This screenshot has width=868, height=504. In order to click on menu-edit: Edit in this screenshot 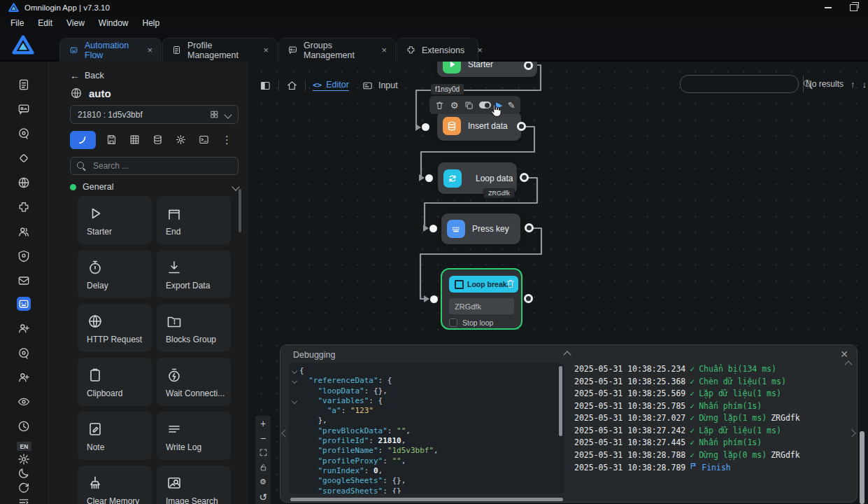, I will do `click(45, 23)`.